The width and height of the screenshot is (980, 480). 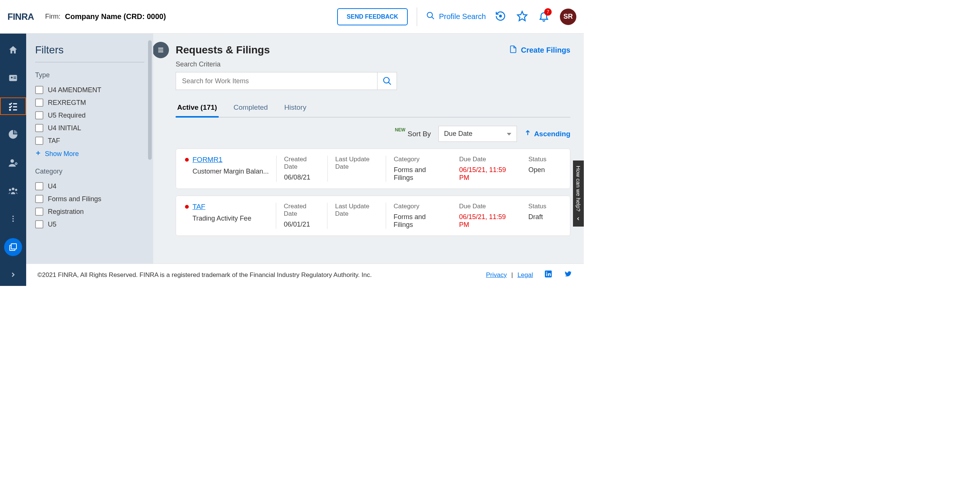 What do you see at coordinates (75, 90) in the screenshot?
I see `filter-label: U4 AMENDMENT` at bounding box center [75, 90].